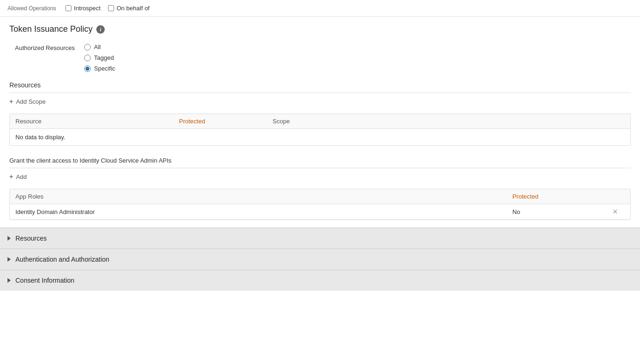  Describe the element at coordinates (320, 205) in the screenshot. I see `app-roles-table: App Roles Protected Identity Domain Admi…` at that location.